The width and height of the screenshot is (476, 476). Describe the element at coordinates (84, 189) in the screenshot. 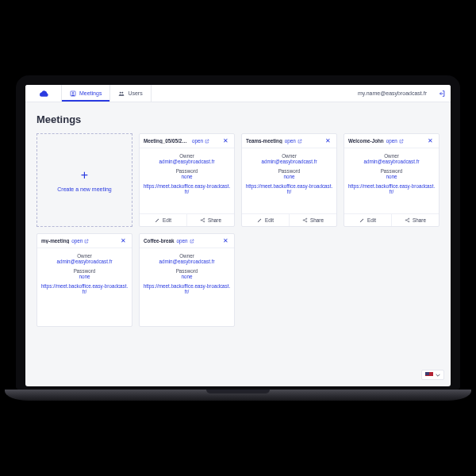

I see `create-meeting-label: Create a new meeting` at that location.